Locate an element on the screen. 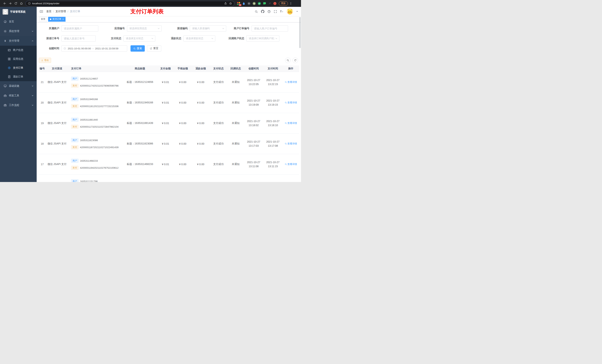 The width and height of the screenshot is (602, 364). browser-menu-icon is located at coordinates (291, 3).